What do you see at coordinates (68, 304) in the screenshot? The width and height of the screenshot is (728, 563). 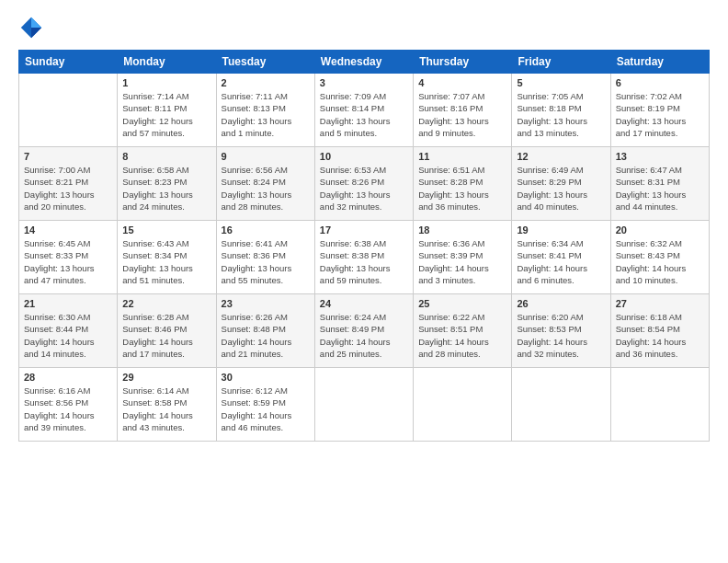 I see `day-number: 21` at bounding box center [68, 304].